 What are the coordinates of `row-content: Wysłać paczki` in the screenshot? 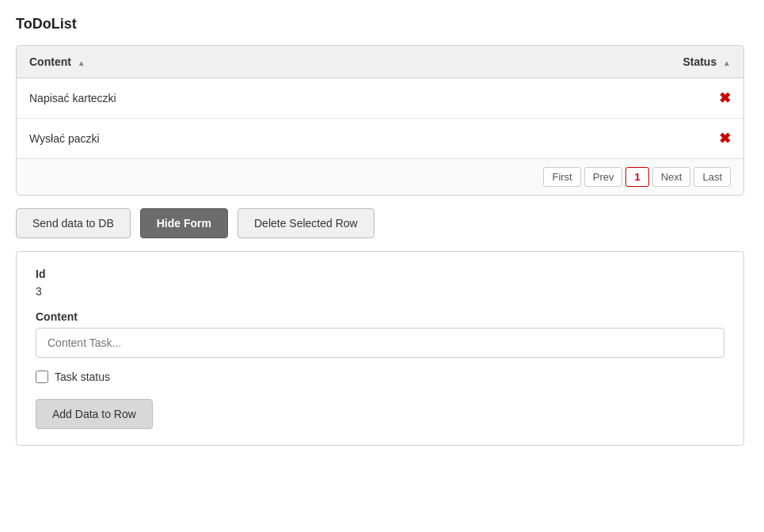 It's located at (333, 139).